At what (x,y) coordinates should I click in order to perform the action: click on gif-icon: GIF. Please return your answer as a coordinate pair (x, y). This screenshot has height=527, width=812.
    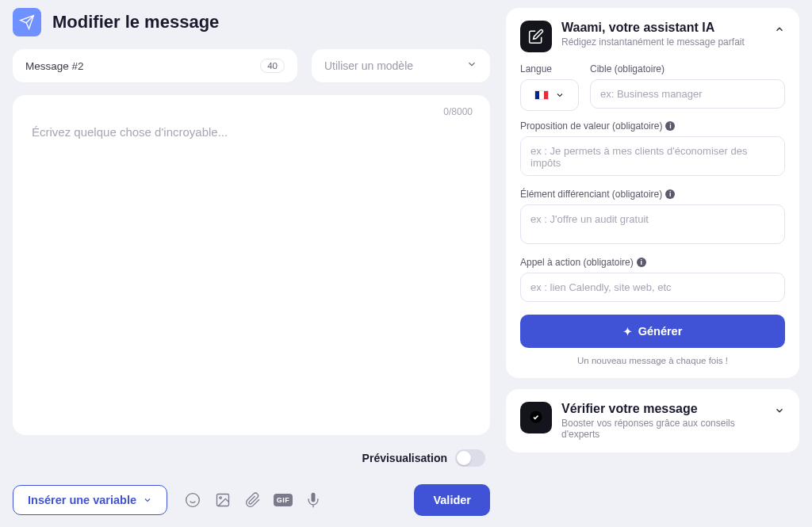
    Looking at the image, I should click on (283, 500).